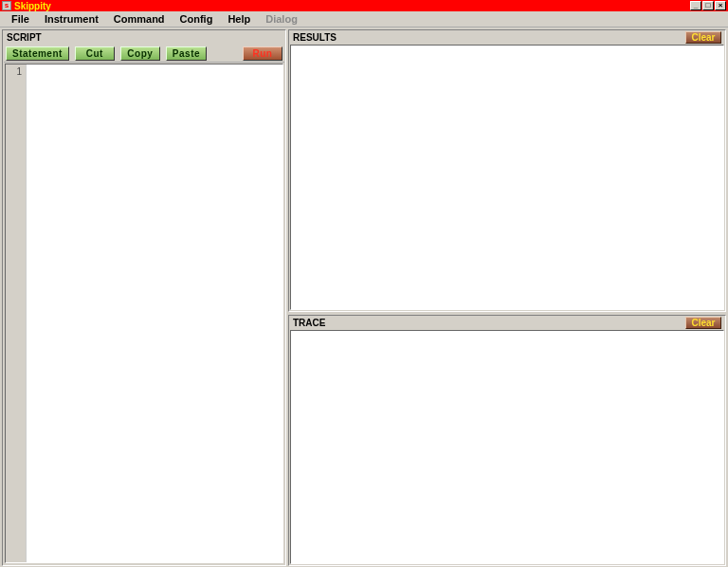 Image resolution: width=728 pixels, height=567 pixels. Describe the element at coordinates (364, 19) in the screenshot. I see `menubar: File Instrument Command Config Help Dial…` at that location.